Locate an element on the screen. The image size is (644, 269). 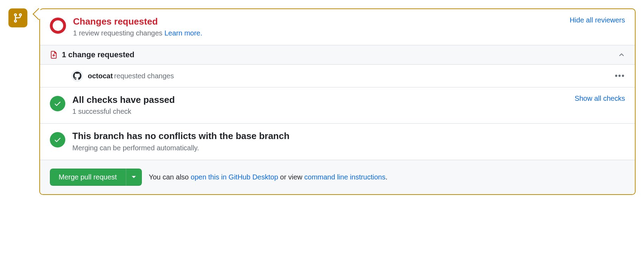
reviewer-action-text: requested changes is located at coordinates (144, 76).